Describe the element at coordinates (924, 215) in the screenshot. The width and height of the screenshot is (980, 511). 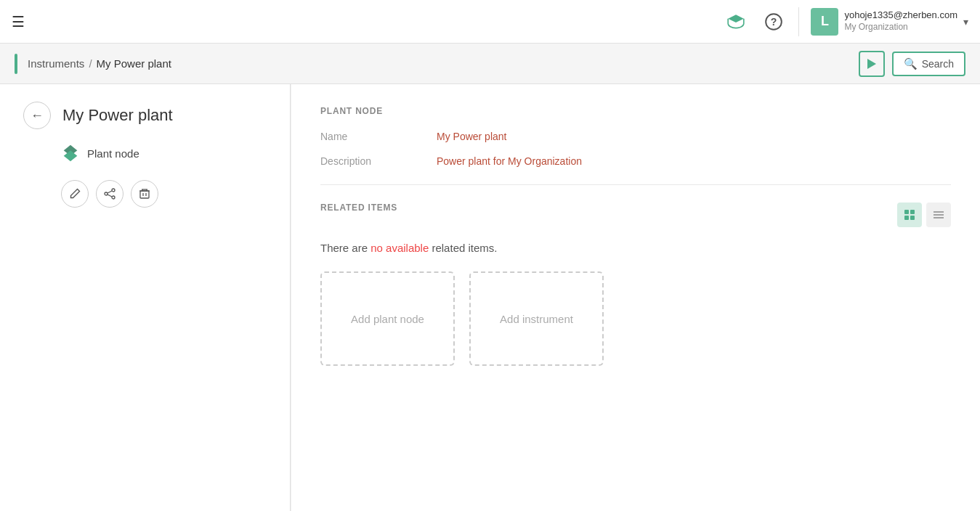
I see `view-toggle` at that location.